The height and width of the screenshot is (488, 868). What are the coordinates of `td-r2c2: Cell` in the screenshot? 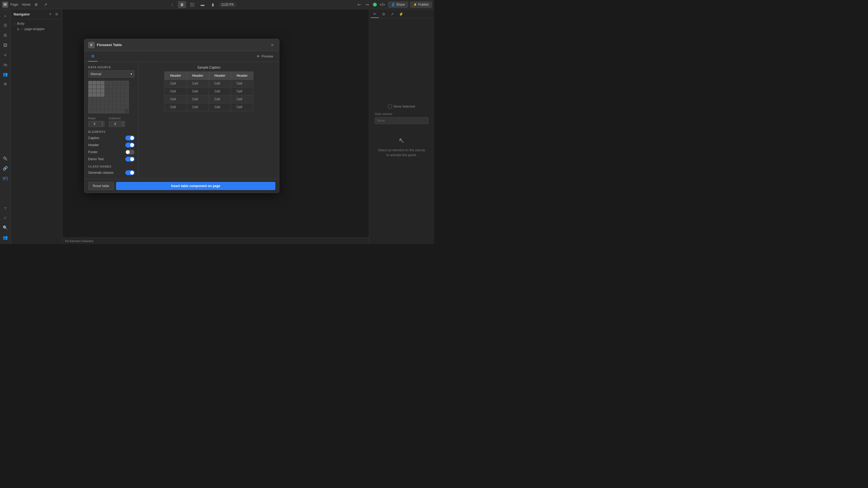 It's located at (198, 91).